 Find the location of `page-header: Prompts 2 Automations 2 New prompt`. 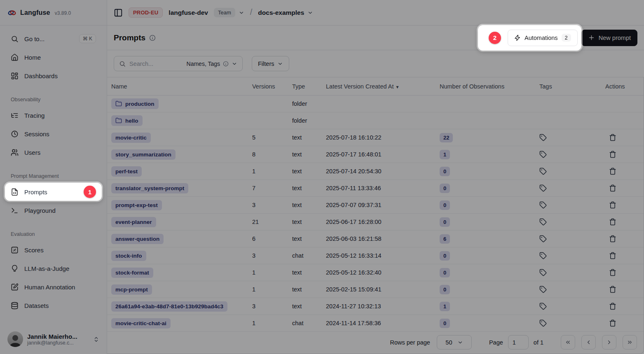

page-header: Prompts 2 Automations 2 New prompt is located at coordinates (376, 38).